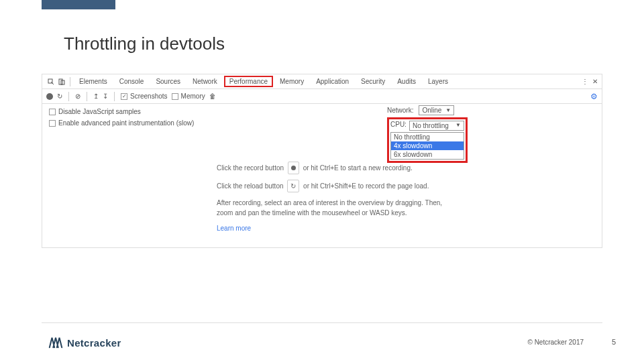 This screenshot has height=362, width=644. Describe the element at coordinates (585, 82) in the screenshot. I see `more-icon: ⋮` at that location.